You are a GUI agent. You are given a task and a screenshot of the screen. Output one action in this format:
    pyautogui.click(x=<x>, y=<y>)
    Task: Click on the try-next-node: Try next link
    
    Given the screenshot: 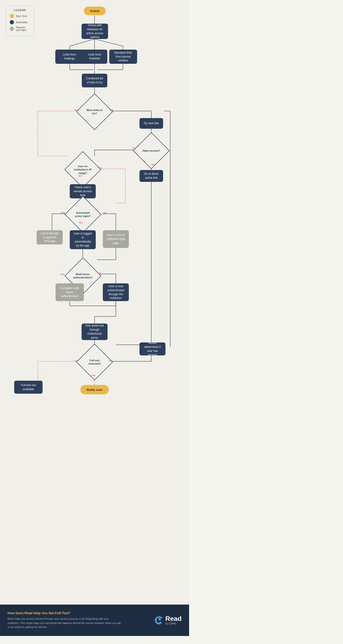 What is the action you would take?
    pyautogui.click(x=151, y=124)
    